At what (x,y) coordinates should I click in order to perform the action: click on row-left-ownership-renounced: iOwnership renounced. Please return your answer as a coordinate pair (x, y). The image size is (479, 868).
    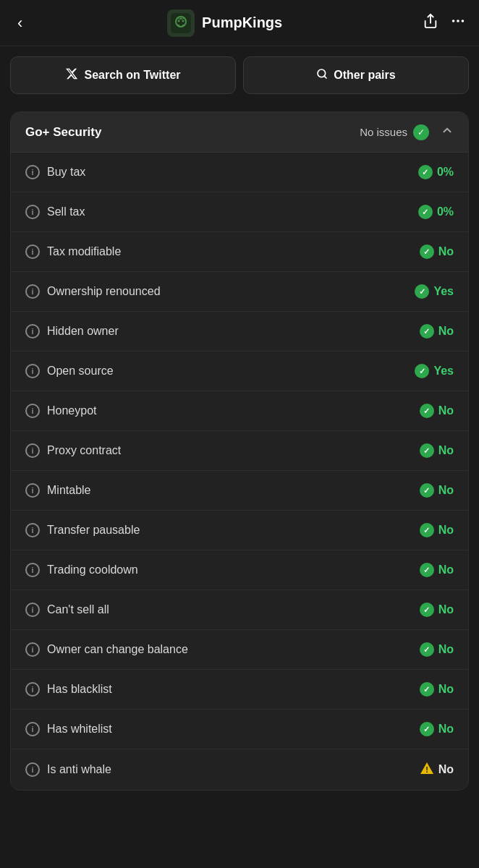
    Looking at the image, I should click on (93, 292).